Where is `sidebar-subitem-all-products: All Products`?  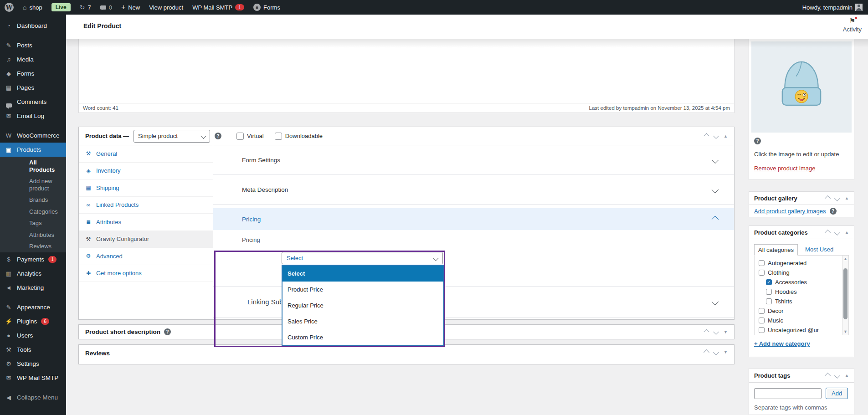 sidebar-subitem-all-products: All Products is located at coordinates (33, 166).